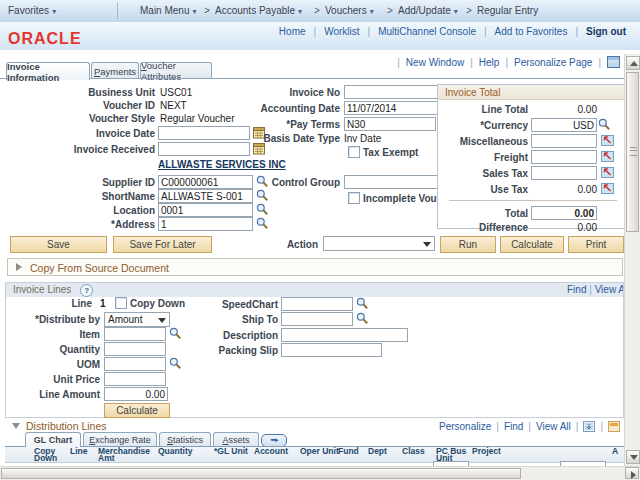 The width and height of the screenshot is (640, 480). Describe the element at coordinates (532, 244) in the screenshot. I see `calculate-button: Calculate` at that location.